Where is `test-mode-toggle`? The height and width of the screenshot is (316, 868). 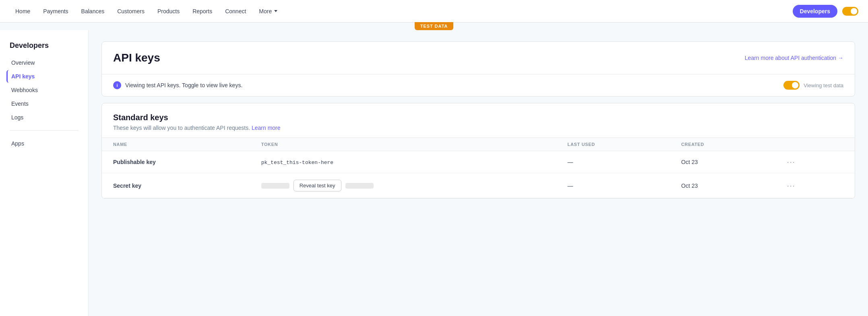 test-mode-toggle is located at coordinates (850, 11).